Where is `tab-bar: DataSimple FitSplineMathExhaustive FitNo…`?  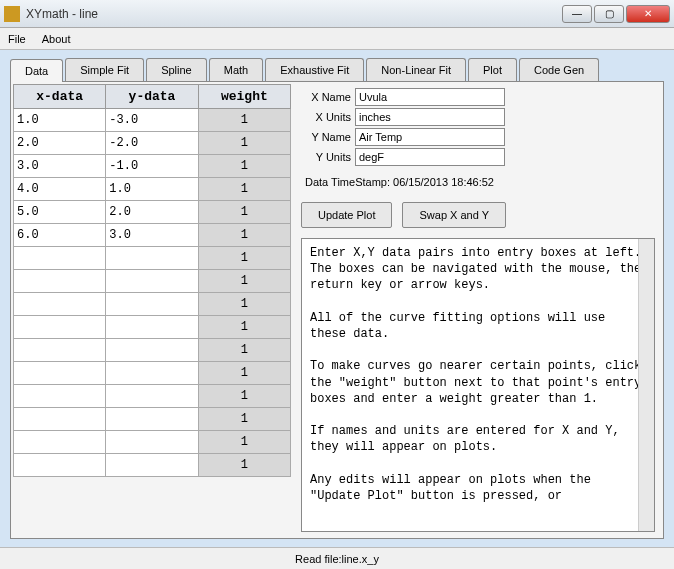 tab-bar: DataSimple FitSplineMathExhaustive FitNo… is located at coordinates (337, 70).